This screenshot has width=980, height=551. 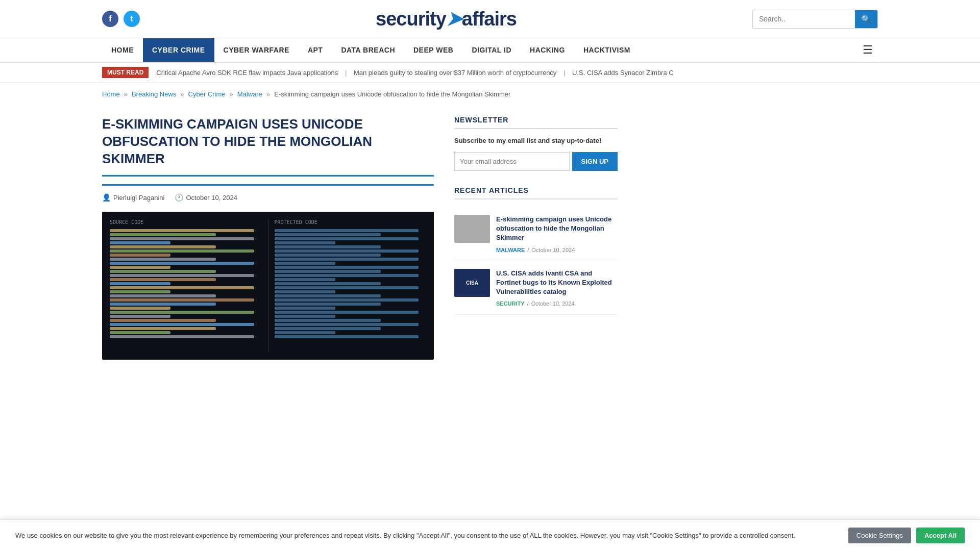 What do you see at coordinates (804, 19) in the screenshot?
I see `search-input` at bounding box center [804, 19].